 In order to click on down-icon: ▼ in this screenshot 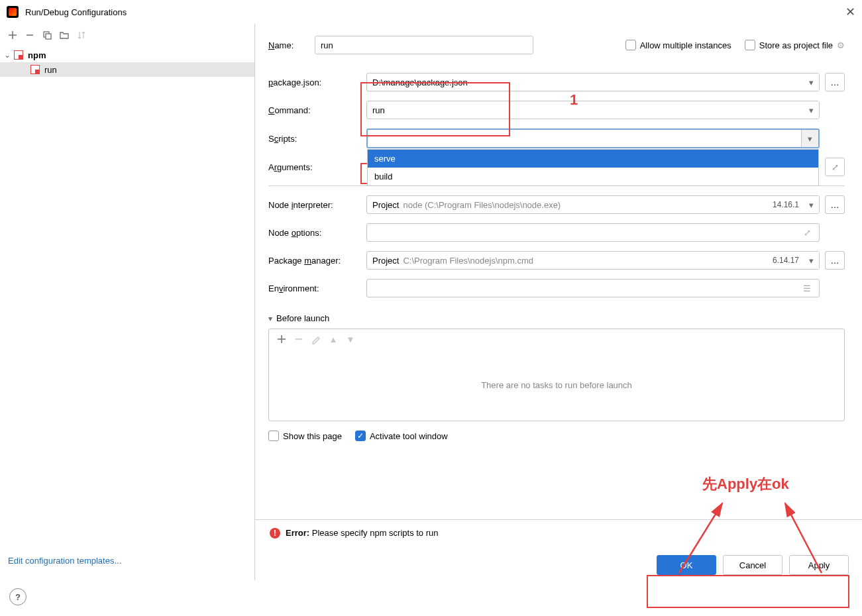, I will do `click(350, 339)`.